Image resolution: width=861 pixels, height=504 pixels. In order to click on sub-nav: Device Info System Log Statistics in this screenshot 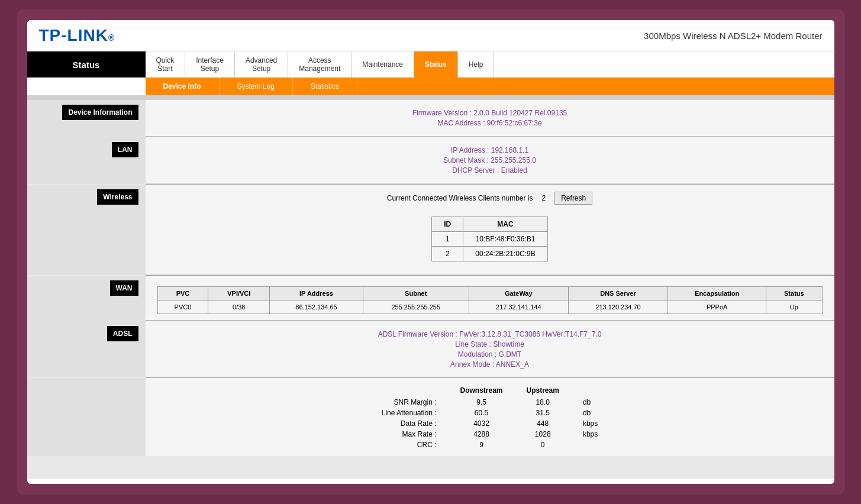, I will do `click(490, 86)`.